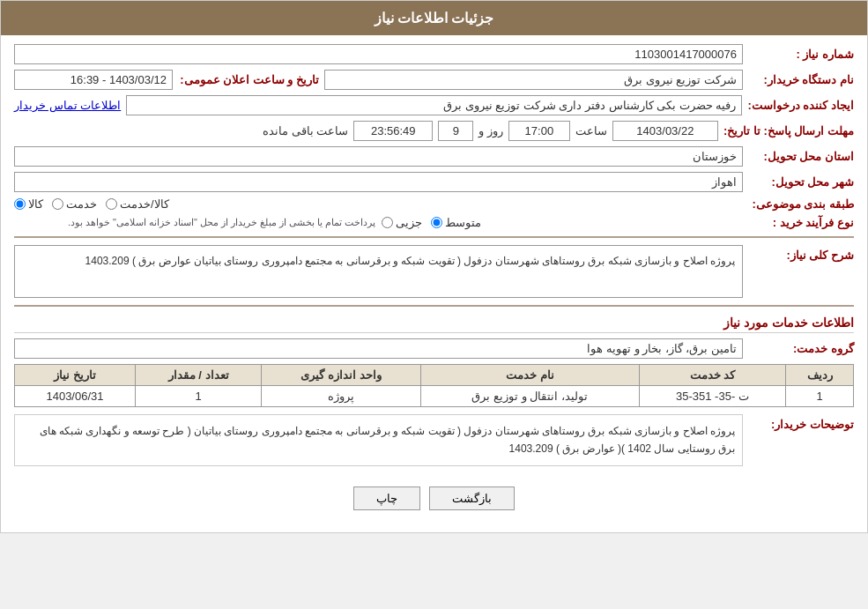  What do you see at coordinates (393, 130) in the screenshot?
I see `baghimande-field: 23:56:49` at bounding box center [393, 130].